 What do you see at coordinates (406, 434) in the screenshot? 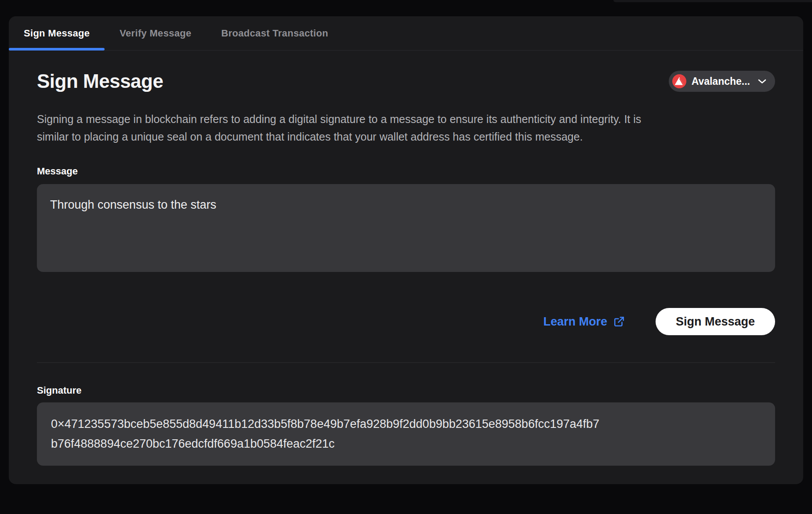
I see `signature-output: 0×471235573bceb5e855d8d49411b12d33b5f8b7…` at bounding box center [406, 434].